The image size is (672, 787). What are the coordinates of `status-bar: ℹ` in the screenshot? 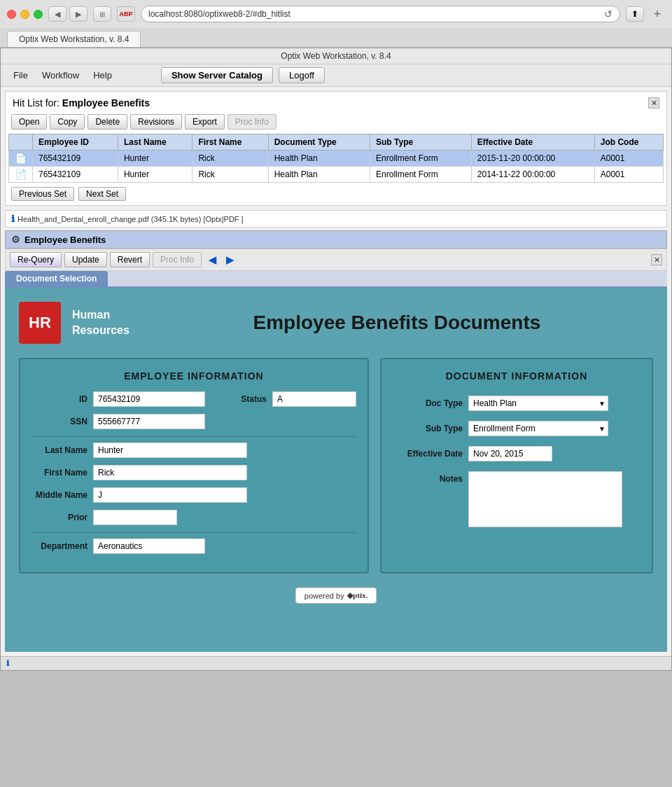 It's located at (336, 663).